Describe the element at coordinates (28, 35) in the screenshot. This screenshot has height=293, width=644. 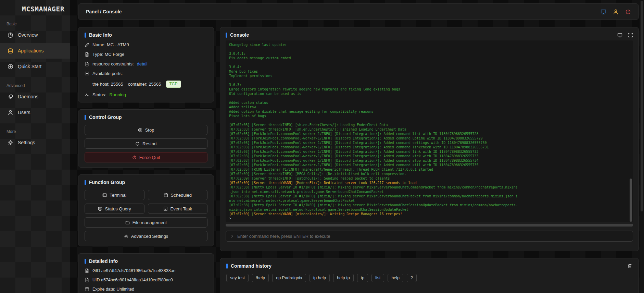
I see `sidebar-item-label: Overview` at that location.